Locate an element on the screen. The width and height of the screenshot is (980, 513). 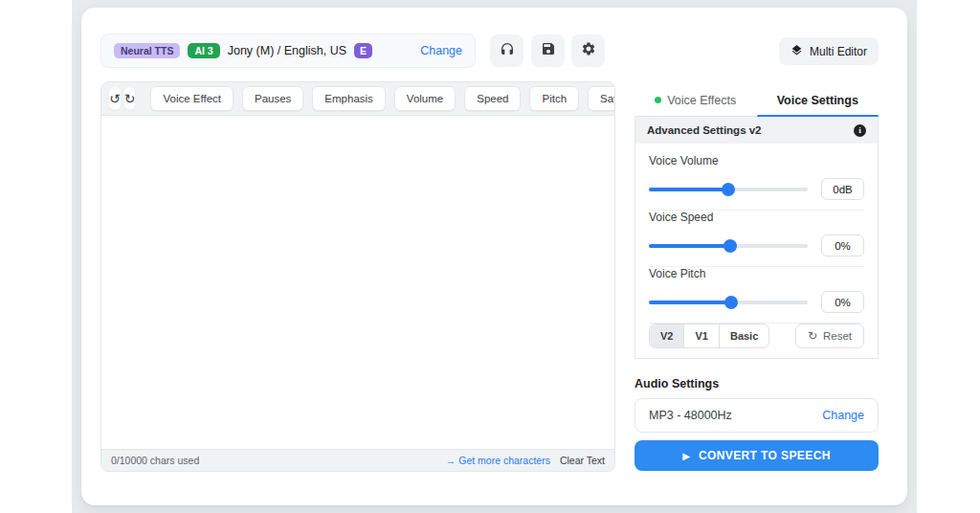
panel-tabs: Voice Effects Voice Settings is located at coordinates (756, 100).